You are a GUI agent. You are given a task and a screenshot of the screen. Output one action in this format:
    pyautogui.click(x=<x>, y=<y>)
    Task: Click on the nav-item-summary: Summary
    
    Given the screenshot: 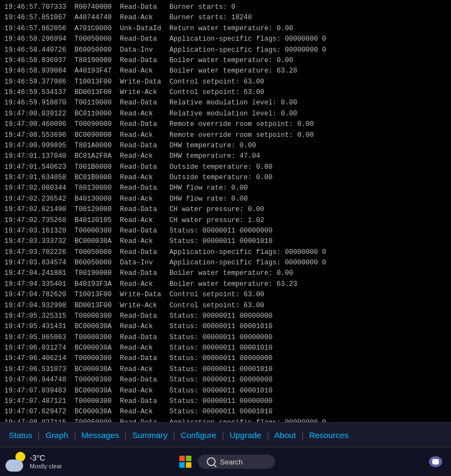 What is the action you would take?
    pyautogui.click(x=150, y=435)
    